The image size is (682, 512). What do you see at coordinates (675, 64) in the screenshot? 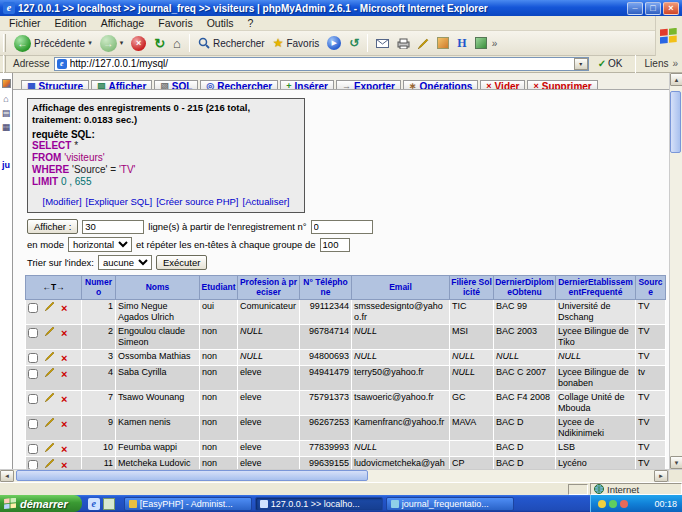
I see `links-chevron-icon` at bounding box center [675, 64].